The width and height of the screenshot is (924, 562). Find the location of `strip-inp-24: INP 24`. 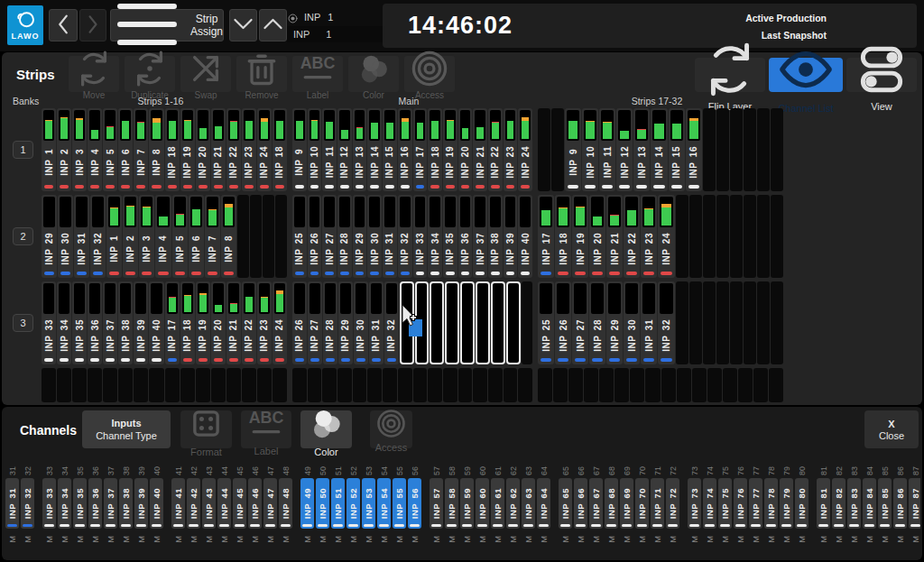

strip-inp-24: INP 24 is located at coordinates (280, 323).